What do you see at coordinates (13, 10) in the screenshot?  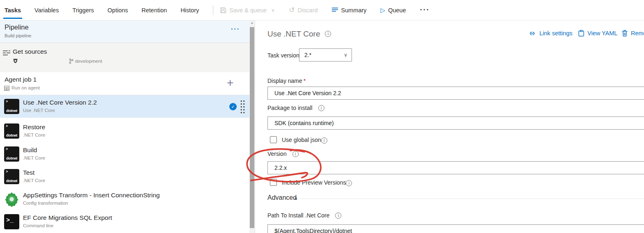 I see `tab-tasks: Tasks` at bounding box center [13, 10].